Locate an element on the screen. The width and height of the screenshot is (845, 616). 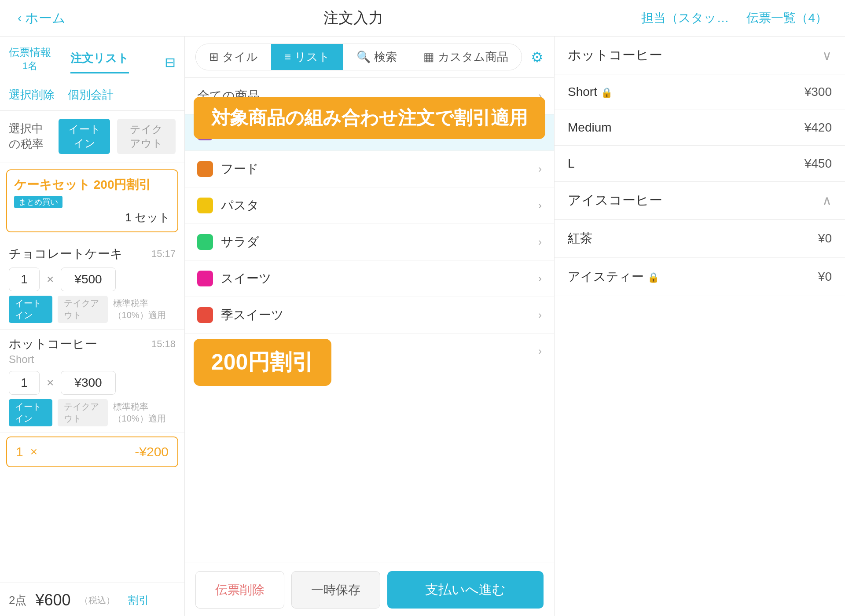
header-right: 担当（スタッ… 伝票一覧（4） is located at coordinates (734, 18).